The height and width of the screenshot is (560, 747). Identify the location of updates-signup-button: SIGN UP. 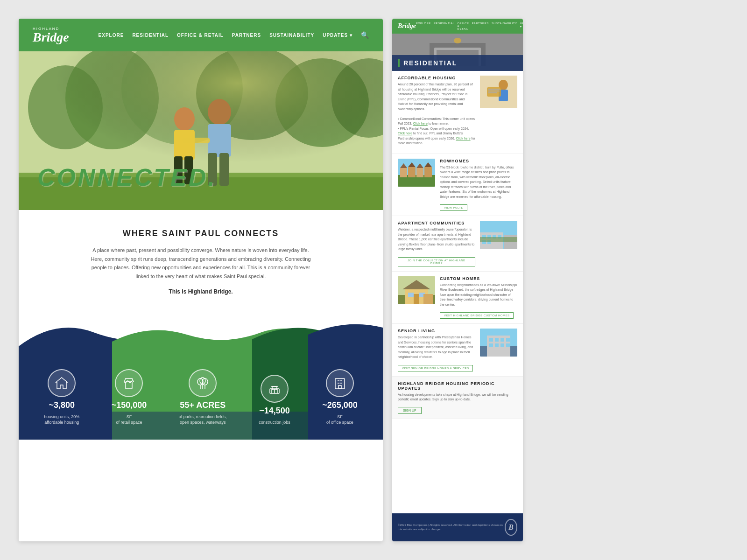
(410, 411).